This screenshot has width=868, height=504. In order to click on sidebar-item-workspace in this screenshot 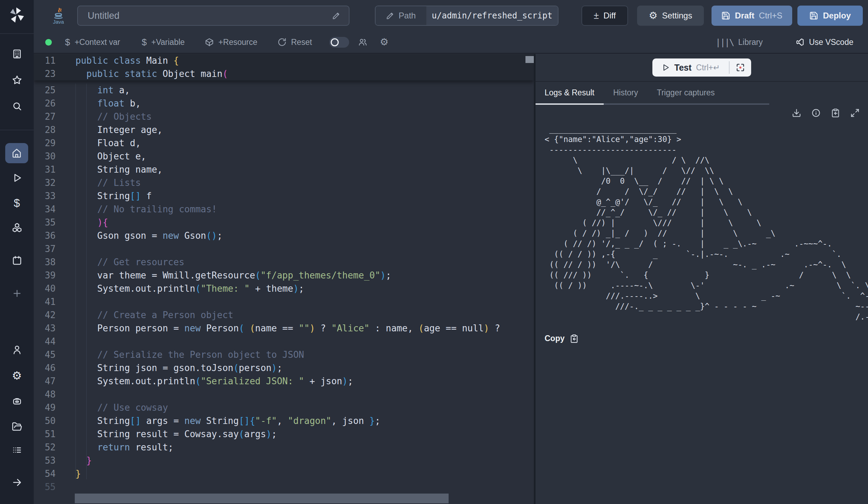, I will do `click(17, 54)`.